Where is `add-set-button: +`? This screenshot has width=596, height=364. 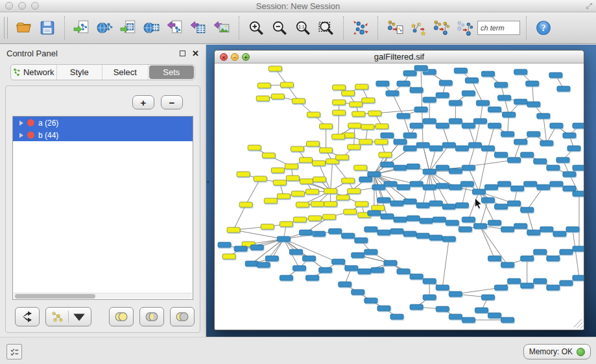 add-set-button: + is located at coordinates (143, 102).